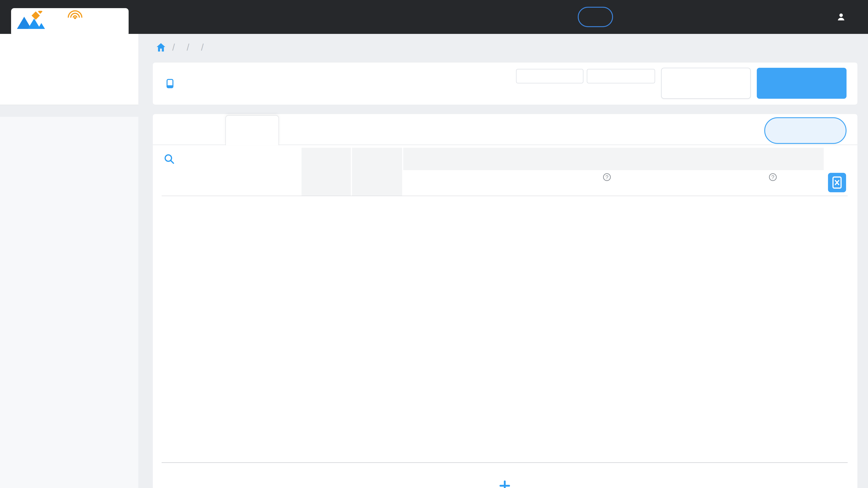  Describe the element at coordinates (607, 183) in the screenshot. I see `col-threshold: ?` at that location.